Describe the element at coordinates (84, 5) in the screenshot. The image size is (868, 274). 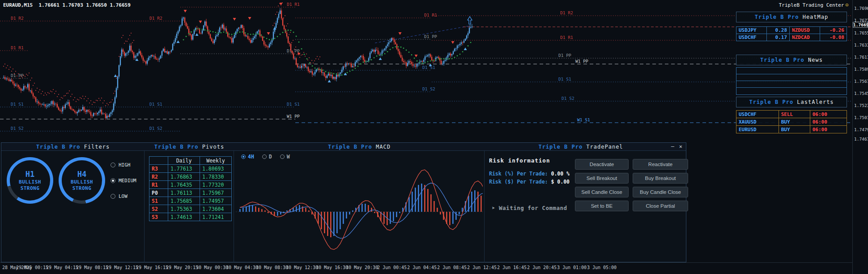
I see `ohlc-values: 1.76661 1.76703 1.76650 1.76659` at that location.